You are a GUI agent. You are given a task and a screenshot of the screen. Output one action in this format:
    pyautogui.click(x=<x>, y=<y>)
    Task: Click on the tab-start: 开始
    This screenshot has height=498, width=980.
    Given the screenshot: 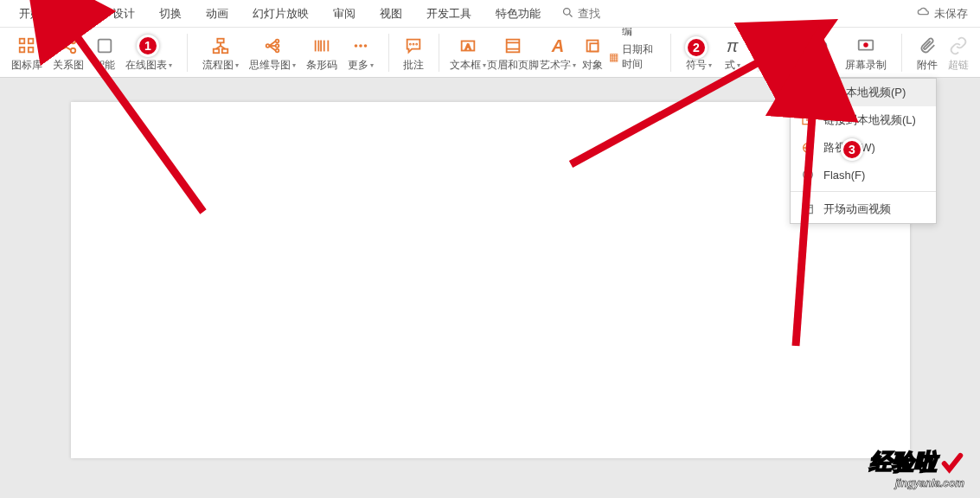 What is the action you would take?
    pyautogui.click(x=30, y=14)
    